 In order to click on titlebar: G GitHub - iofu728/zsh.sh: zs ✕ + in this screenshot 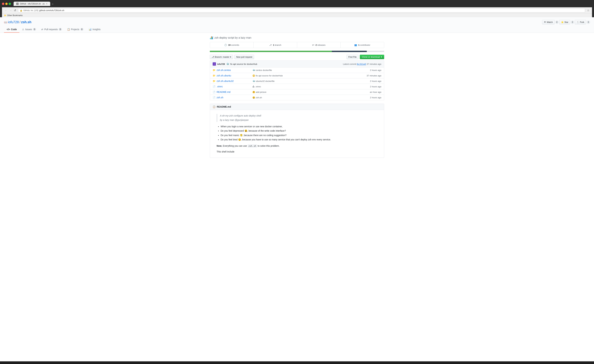, I will do `click(297, 4)`.